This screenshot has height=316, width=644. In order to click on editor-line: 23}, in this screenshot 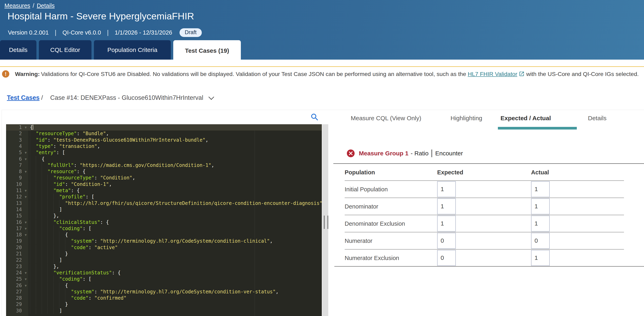, I will do `click(164, 267)`.